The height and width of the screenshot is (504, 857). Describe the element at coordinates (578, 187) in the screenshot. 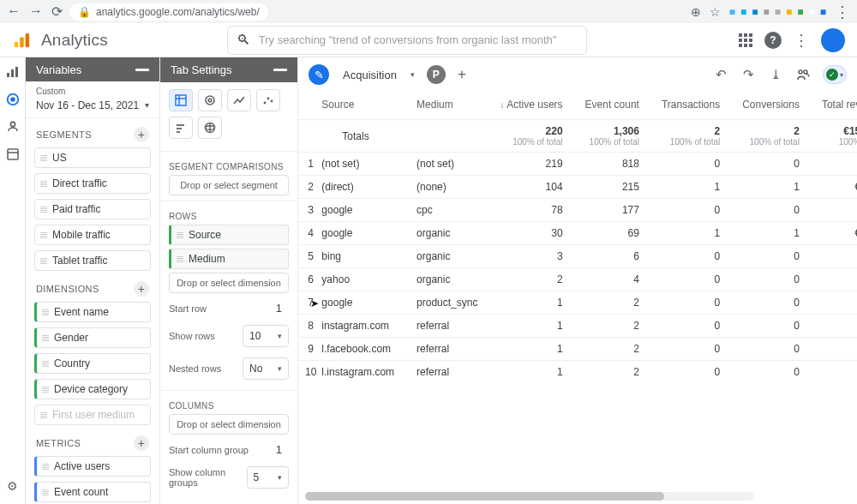

I see `table-row: 2(direct)(none)10421511€` at that location.